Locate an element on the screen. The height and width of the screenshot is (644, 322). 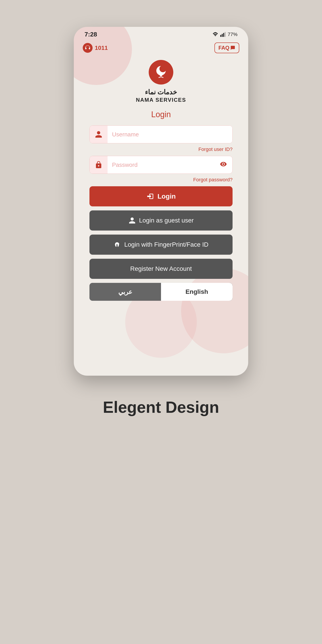
password-wrapper is located at coordinates (161, 165).